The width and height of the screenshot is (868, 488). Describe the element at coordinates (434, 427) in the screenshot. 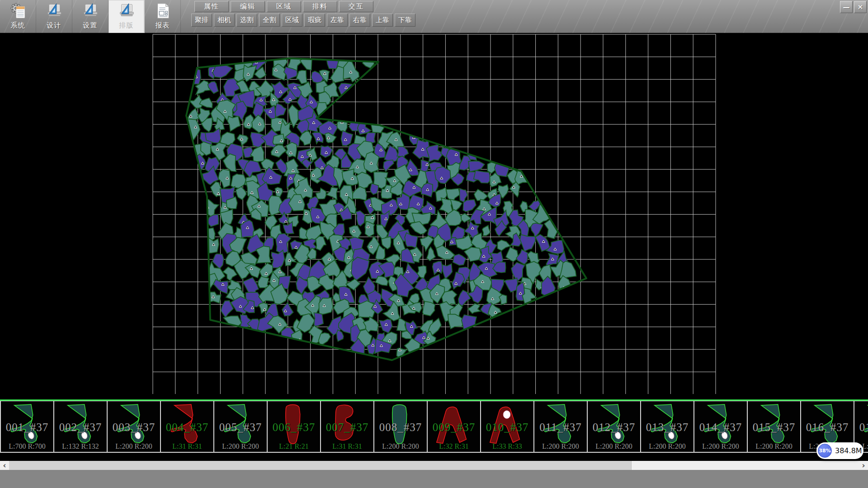

I see `thumbnail-strip: 001_#37L:700 R:700002_#37L:132 R:132003_…` at that location.